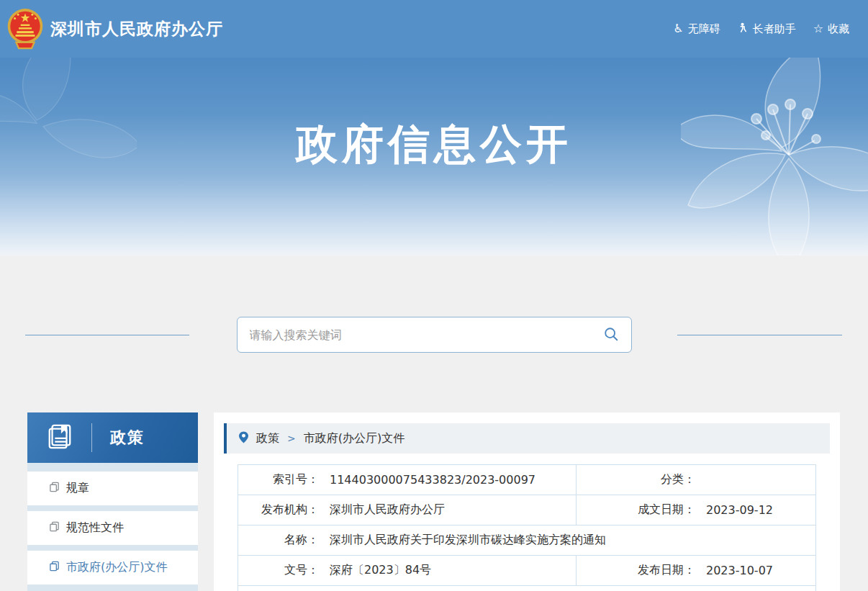 This screenshot has width=868, height=591. Describe the element at coordinates (95, 528) in the screenshot. I see `sidebar-item-label: 规范性文件` at that location.